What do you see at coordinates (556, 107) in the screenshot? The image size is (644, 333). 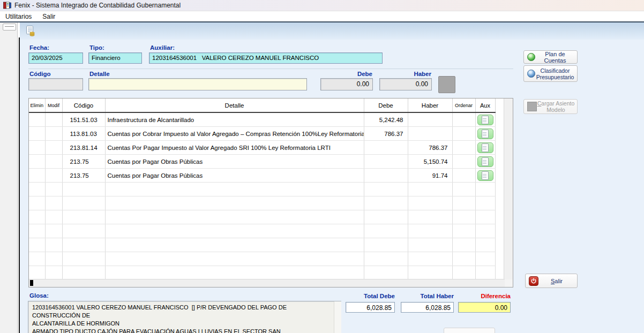 I see `cargar-asiento-label: Cargar Asiento Modelo` at bounding box center [556, 107].